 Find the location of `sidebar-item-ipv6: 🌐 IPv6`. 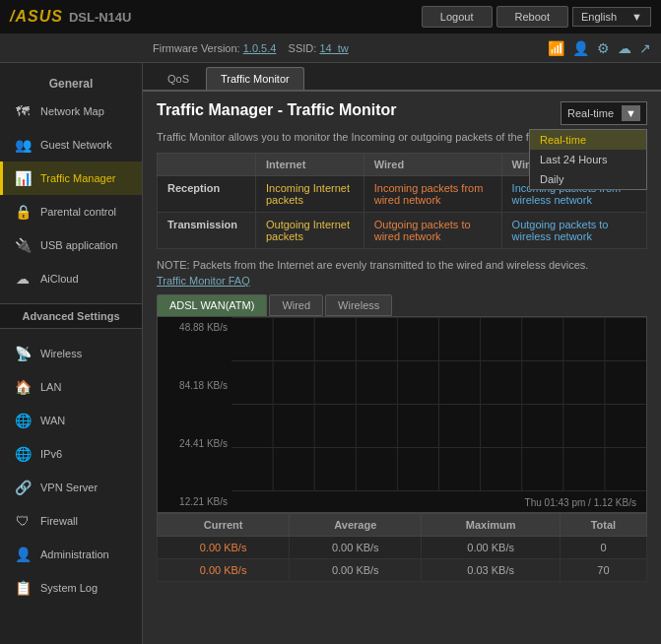

sidebar-item-ipv6: 🌐 IPv6 is located at coordinates (71, 454).